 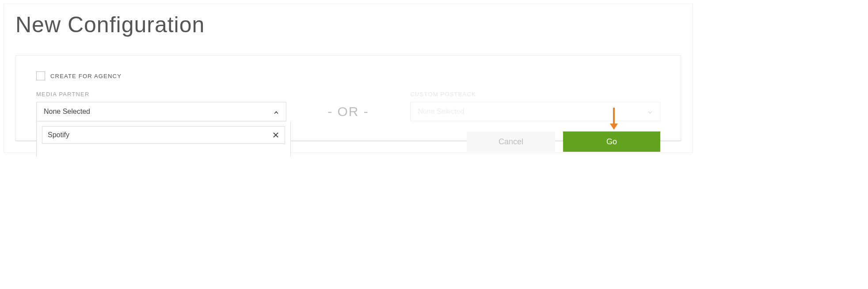 What do you see at coordinates (164, 135) in the screenshot?
I see `dropdown-search-inner` at bounding box center [164, 135].